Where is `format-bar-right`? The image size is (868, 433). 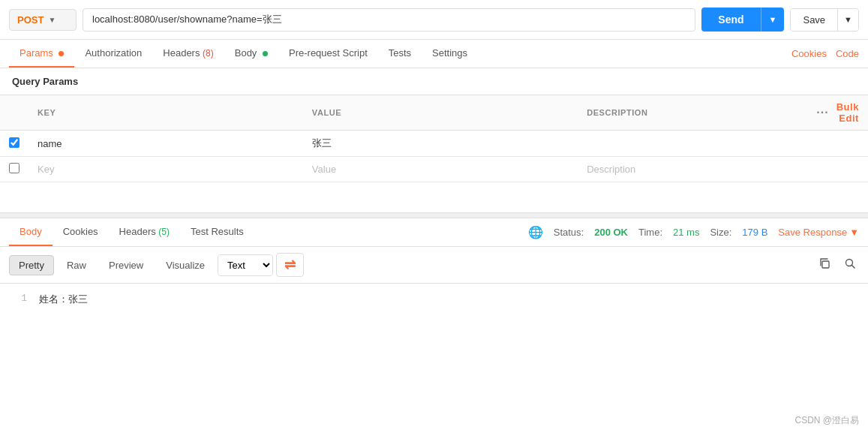 format-bar-right is located at coordinates (837, 265).